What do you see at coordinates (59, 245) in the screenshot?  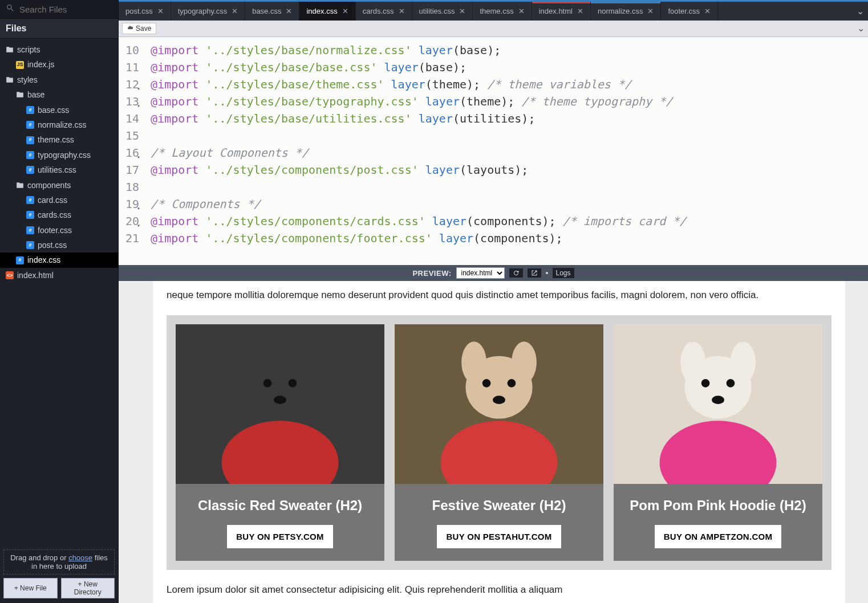 I see `tree-item-post-css: #post.css` at bounding box center [59, 245].